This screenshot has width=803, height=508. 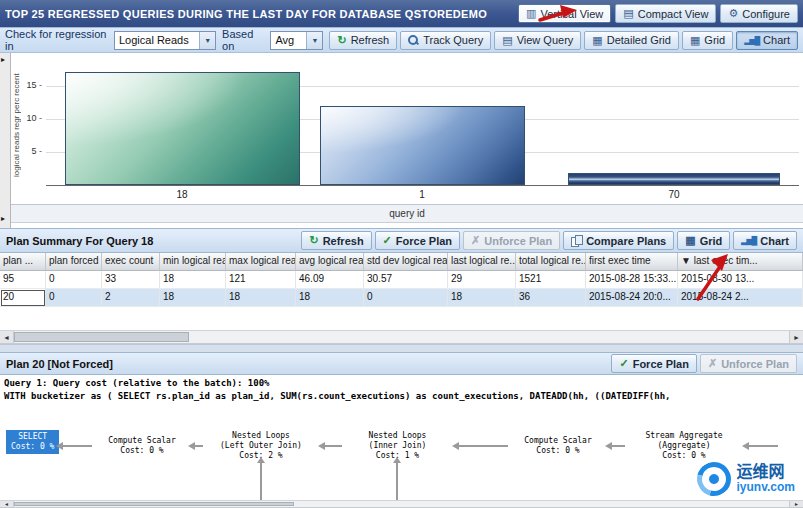 I want to click on gear-icon: ⚙, so click(x=733, y=14).